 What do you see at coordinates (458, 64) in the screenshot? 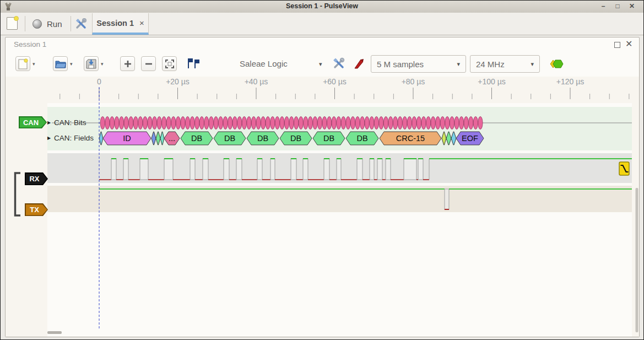
I see `sample-count-dropdown-icon: ▾` at bounding box center [458, 64].